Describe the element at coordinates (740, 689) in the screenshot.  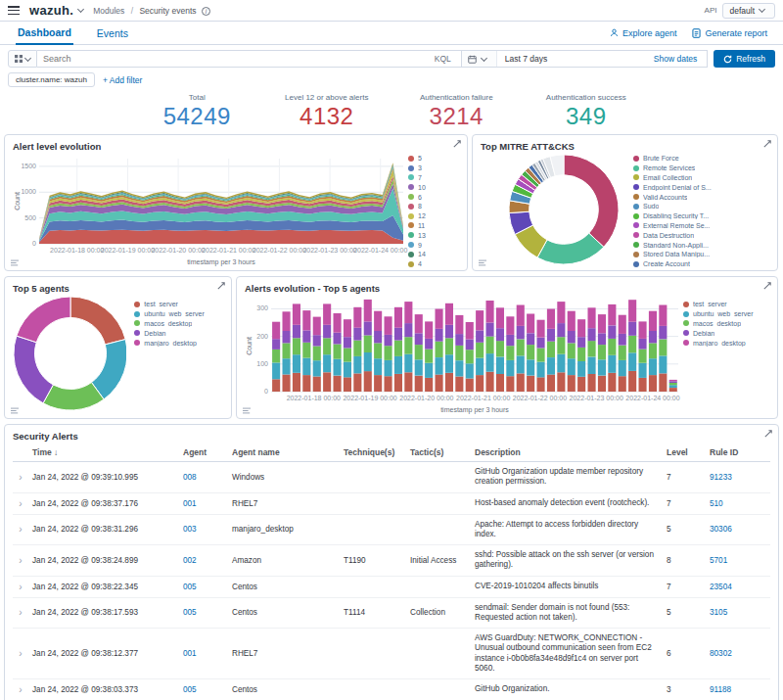
I see `cell-rule-id: 91188` at that location.